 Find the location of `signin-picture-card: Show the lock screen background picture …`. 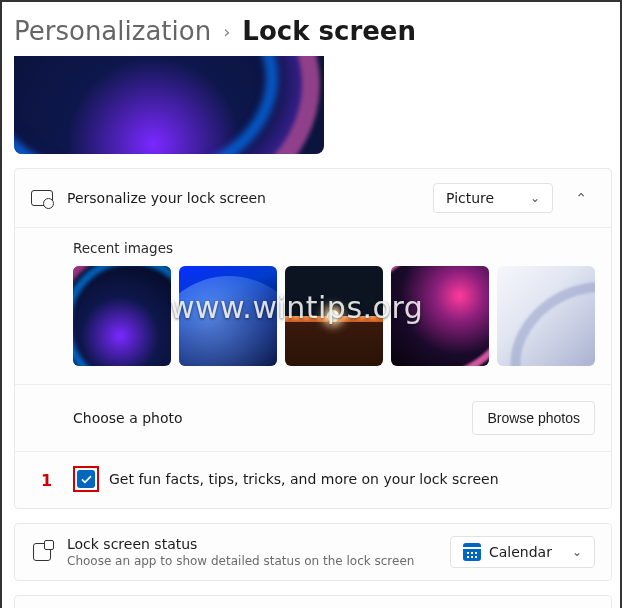

signin-picture-card: Show the lock screen background picture … is located at coordinates (313, 602).